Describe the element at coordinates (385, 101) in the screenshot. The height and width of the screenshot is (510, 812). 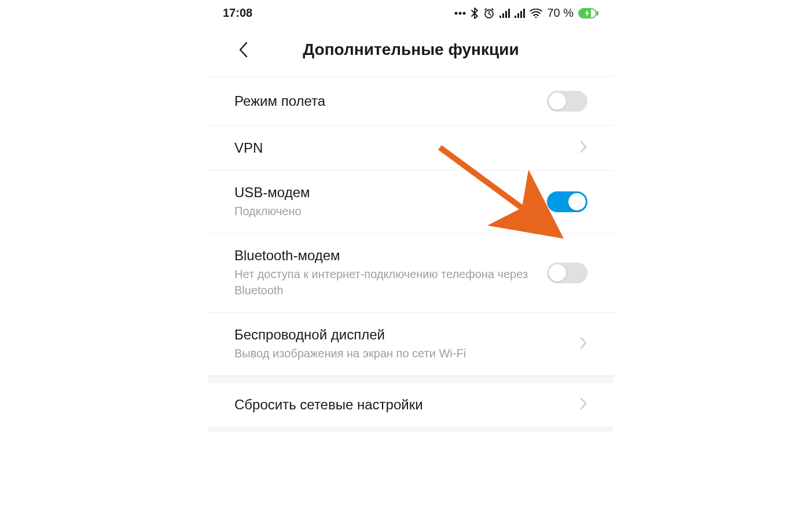
I see `airplane-mode-label: Режим полета` at that location.